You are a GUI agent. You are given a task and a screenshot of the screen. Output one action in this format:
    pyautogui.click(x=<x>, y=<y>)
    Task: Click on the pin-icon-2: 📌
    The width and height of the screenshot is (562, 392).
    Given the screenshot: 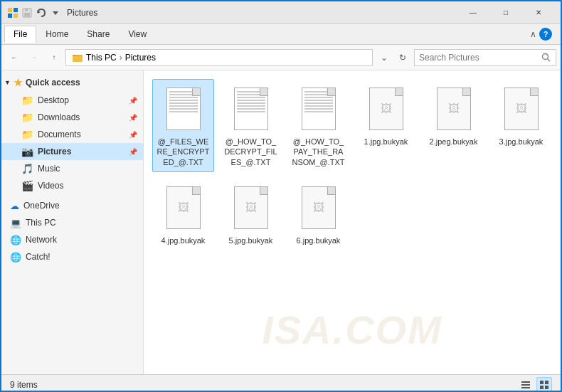 What is the action you would take?
    pyautogui.click(x=133, y=118)
    